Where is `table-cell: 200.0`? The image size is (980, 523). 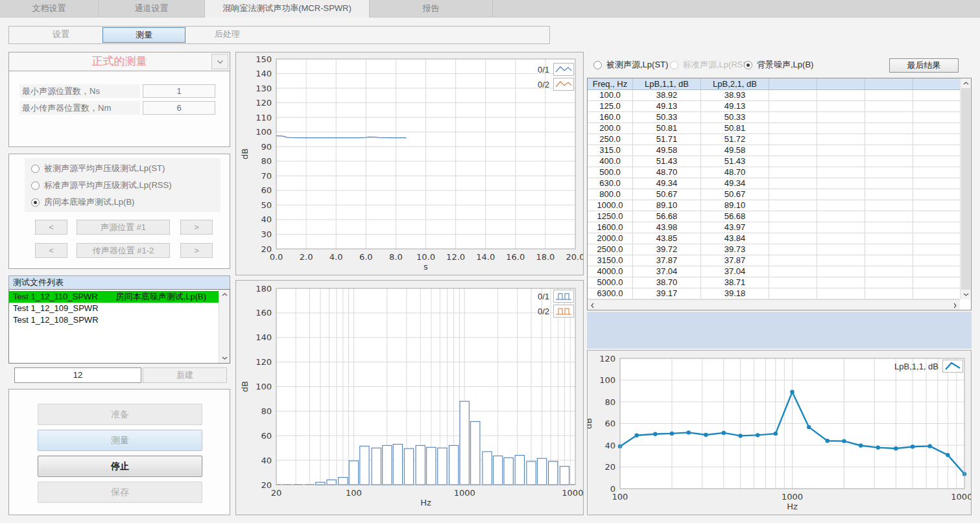
table-cell: 200.0 is located at coordinates (610, 128).